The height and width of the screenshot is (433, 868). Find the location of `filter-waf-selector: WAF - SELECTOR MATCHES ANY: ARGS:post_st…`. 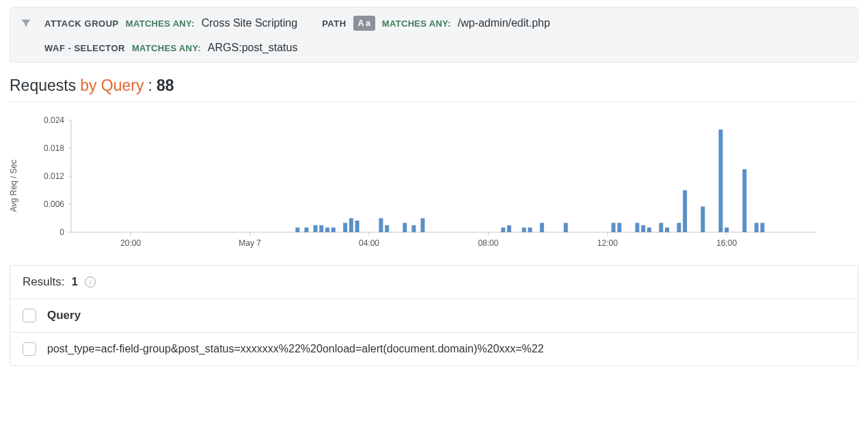

filter-waf-selector: WAF - SELECTOR MATCHES ANY: ARGS:post_st… is located at coordinates (171, 48).